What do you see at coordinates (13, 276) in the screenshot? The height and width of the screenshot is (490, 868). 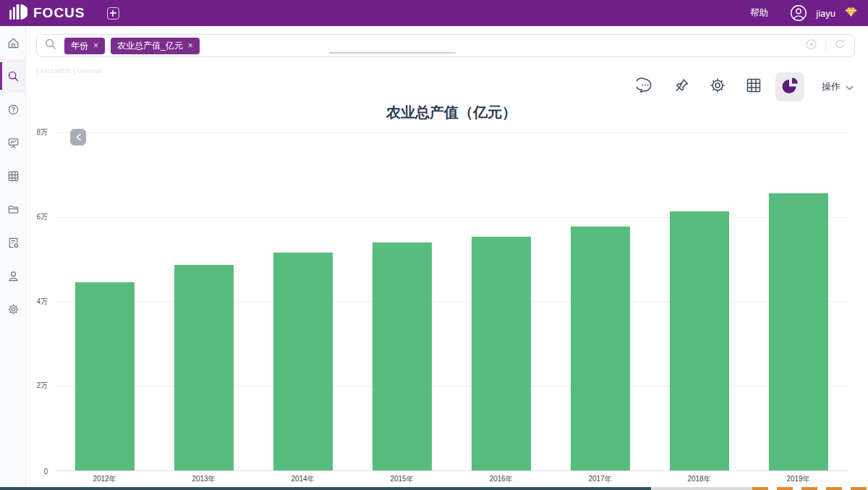 I see `user-icon` at bounding box center [13, 276].